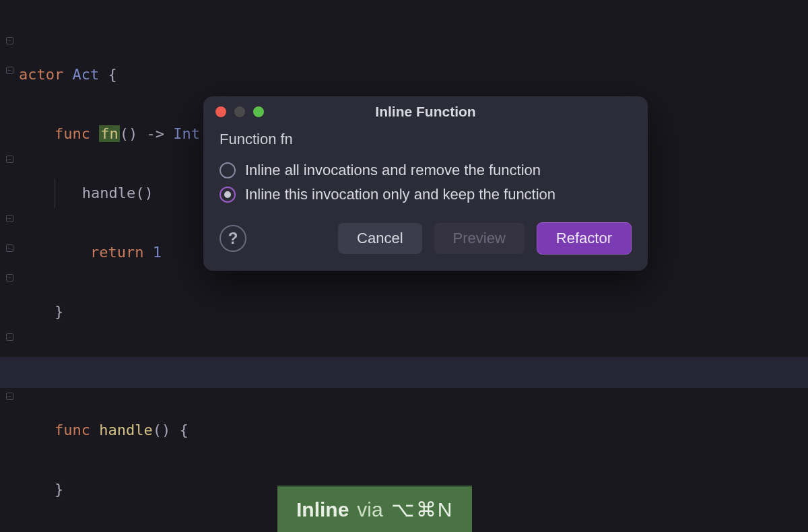  Describe the element at coordinates (240, 112) in the screenshot. I see `minimize-window-button` at that location.